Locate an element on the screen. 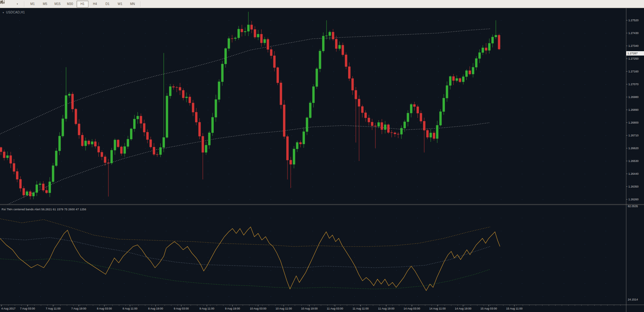 This screenshot has width=644, height=312. price-tick-label: 1.26710 is located at coordinates (634, 135).